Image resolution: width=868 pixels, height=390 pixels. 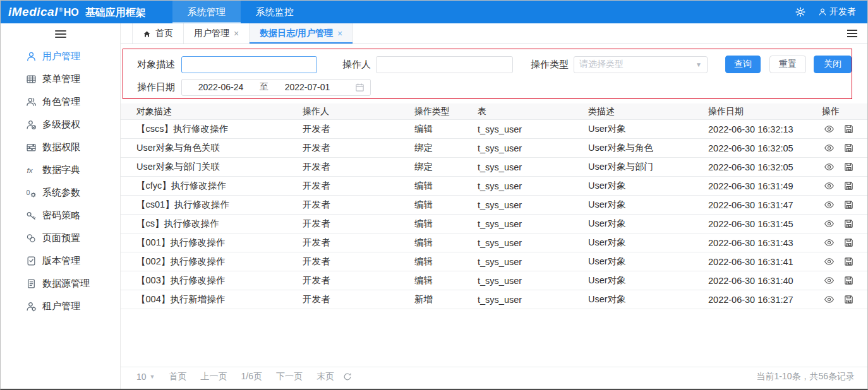 What do you see at coordinates (249, 64) in the screenshot?
I see `object-desc-input` at bounding box center [249, 64].